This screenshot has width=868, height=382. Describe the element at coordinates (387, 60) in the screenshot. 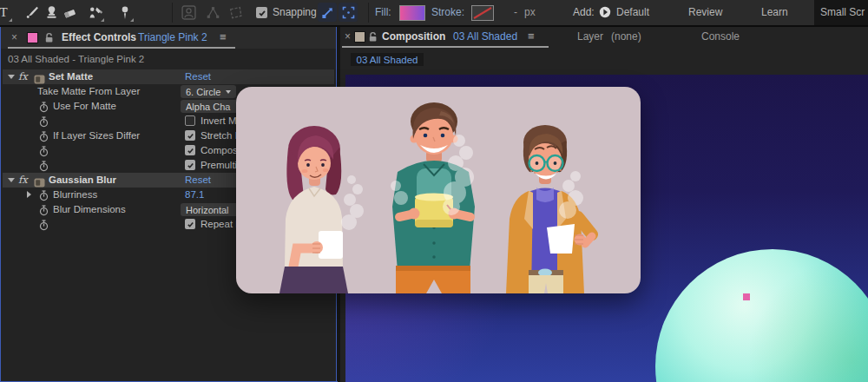

I see `comp-mini-tab-label: 03 All Shaded` at that location.